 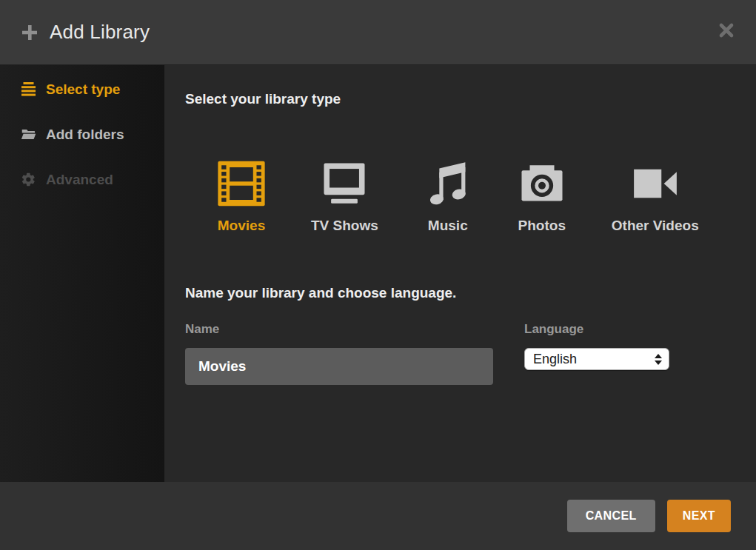 I want to click on sidebar-item-select-type: Select type, so click(x=82, y=89).